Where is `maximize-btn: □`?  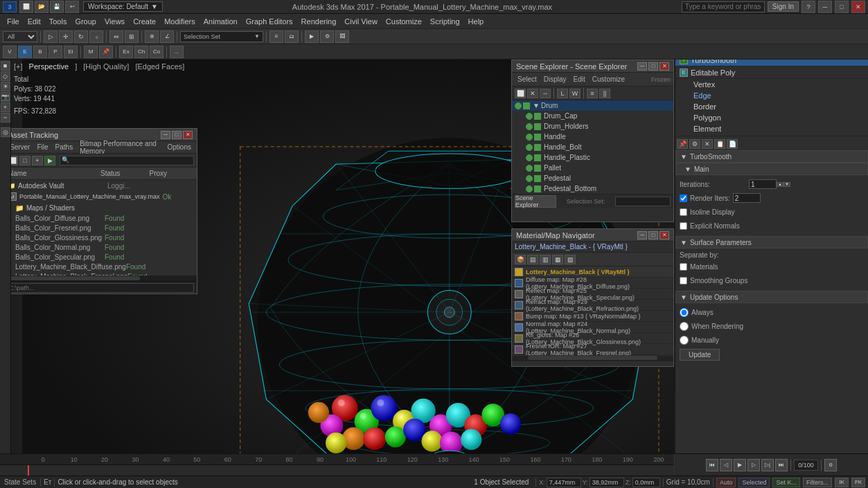 maximize-btn: □ is located at coordinates (842, 7).